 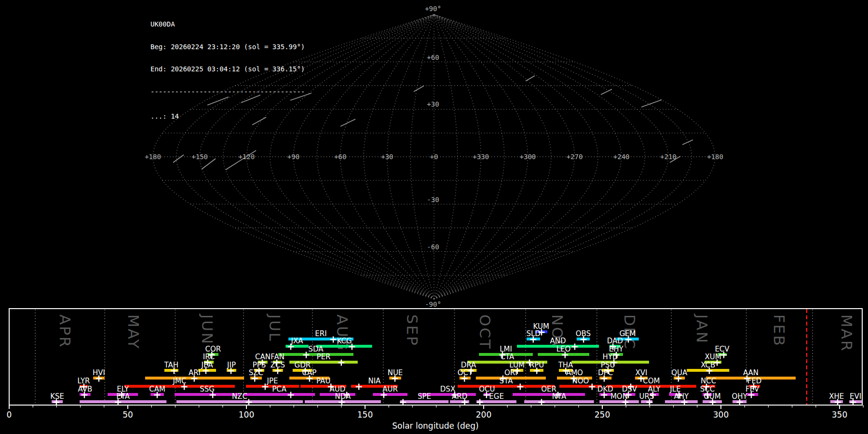 I want to click on shower-label-NDA: NDA, so click(x=343, y=396).